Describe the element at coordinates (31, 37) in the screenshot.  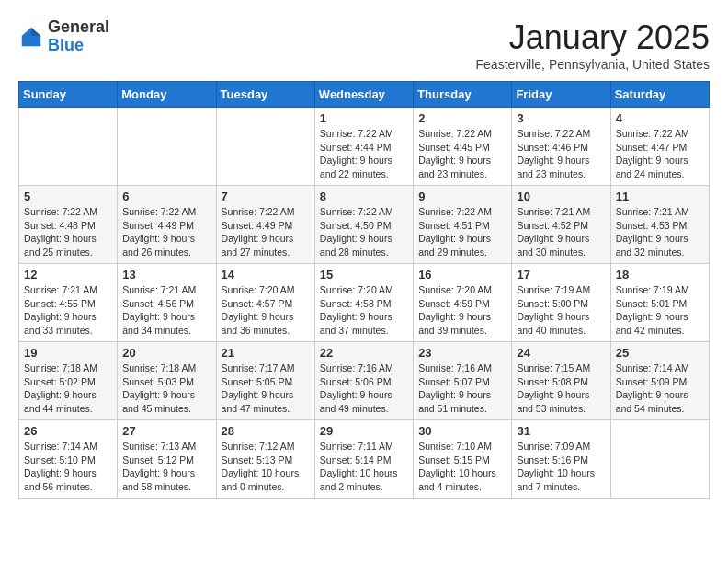
I see `logo-icon` at that location.